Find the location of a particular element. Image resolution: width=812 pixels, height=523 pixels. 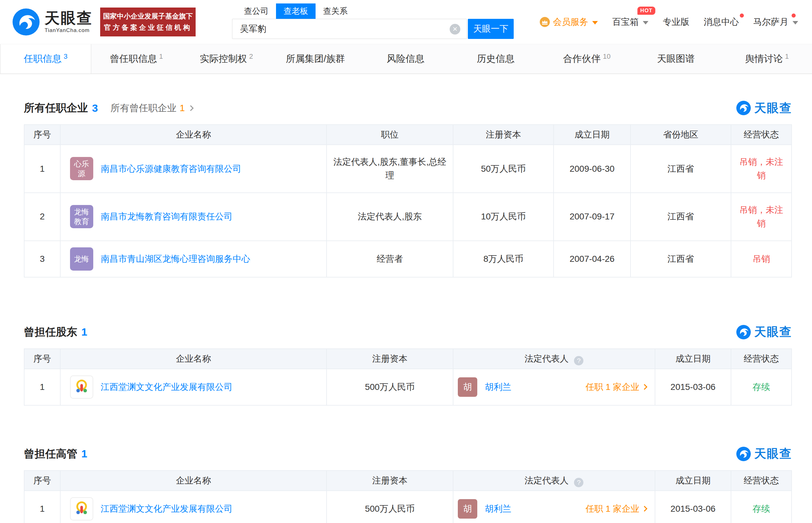

company-link: 南昌市龙悔教育咨询有限责任公司 is located at coordinates (167, 216).